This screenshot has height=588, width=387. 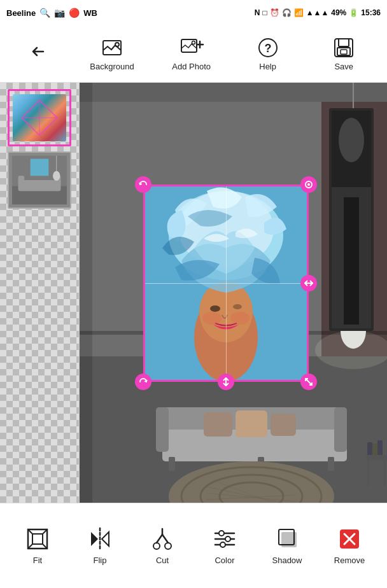 What do you see at coordinates (309, 382) in the screenshot?
I see `handle-bot-right` at bounding box center [309, 382].